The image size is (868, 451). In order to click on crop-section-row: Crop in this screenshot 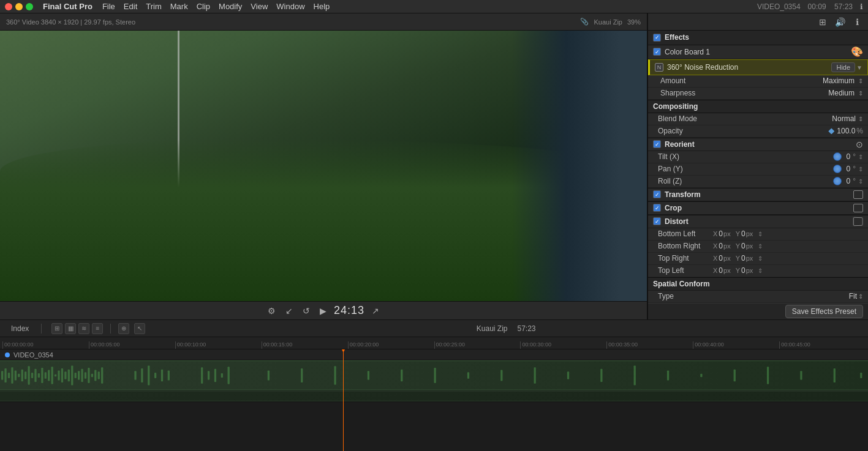, I will do `click(758, 208)`.